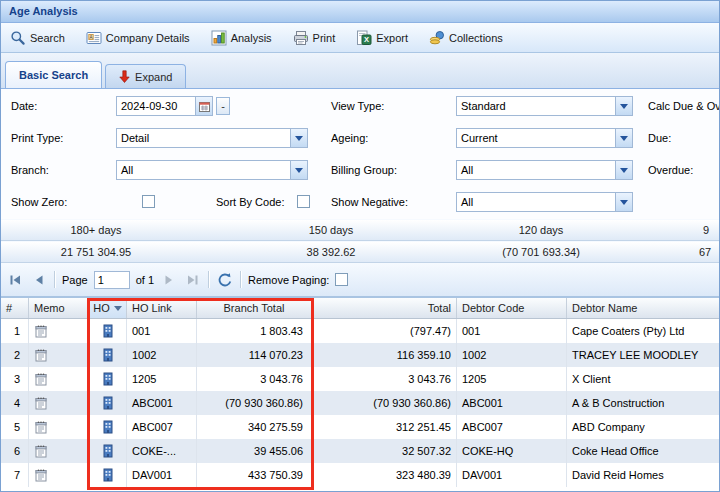  I want to click on prev-page-icon, so click(39, 280).